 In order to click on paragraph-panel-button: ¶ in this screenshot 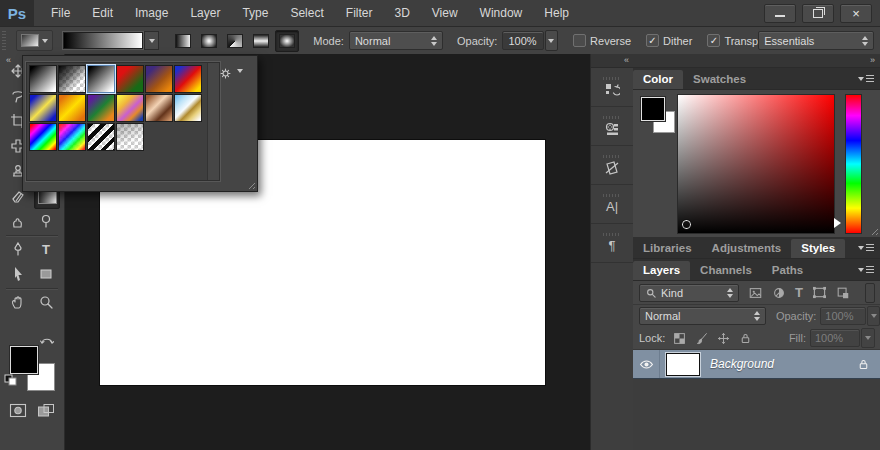, I will do `click(612, 244)`.